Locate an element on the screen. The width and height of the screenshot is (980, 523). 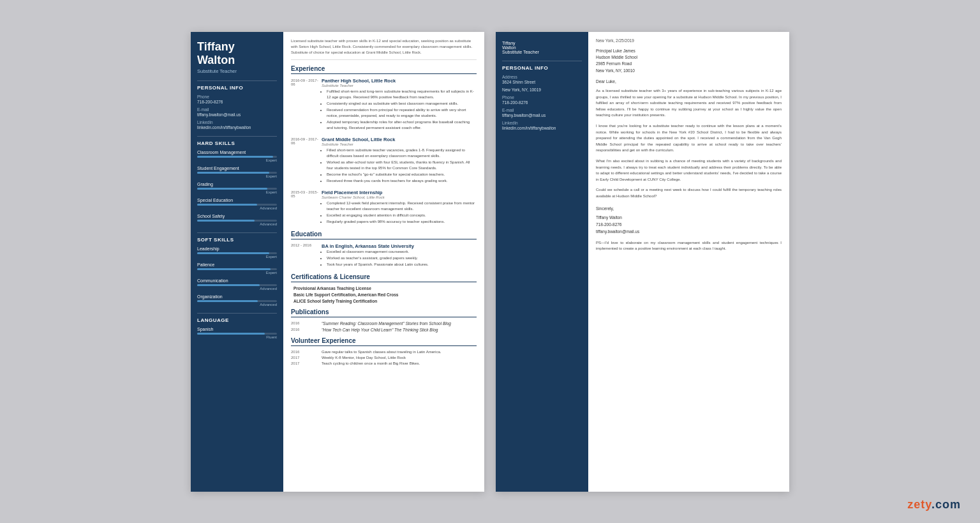
exp-employer: Panther High School, Little Rock is located at coordinates (399, 80).